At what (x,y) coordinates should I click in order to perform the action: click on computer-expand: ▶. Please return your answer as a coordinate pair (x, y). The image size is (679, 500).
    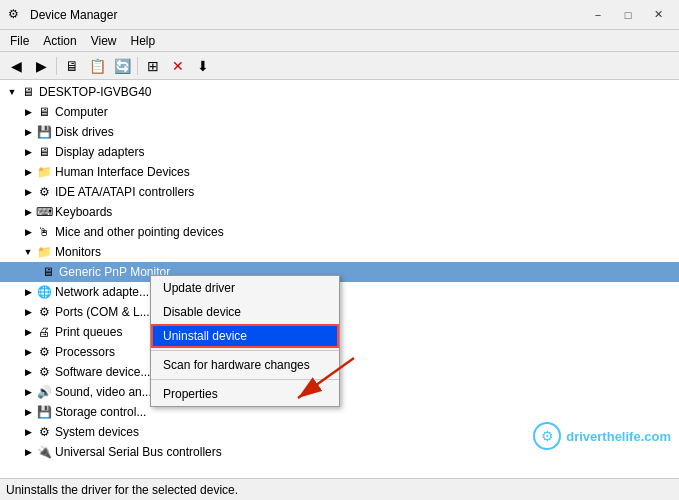
    Looking at the image, I should click on (28, 112).